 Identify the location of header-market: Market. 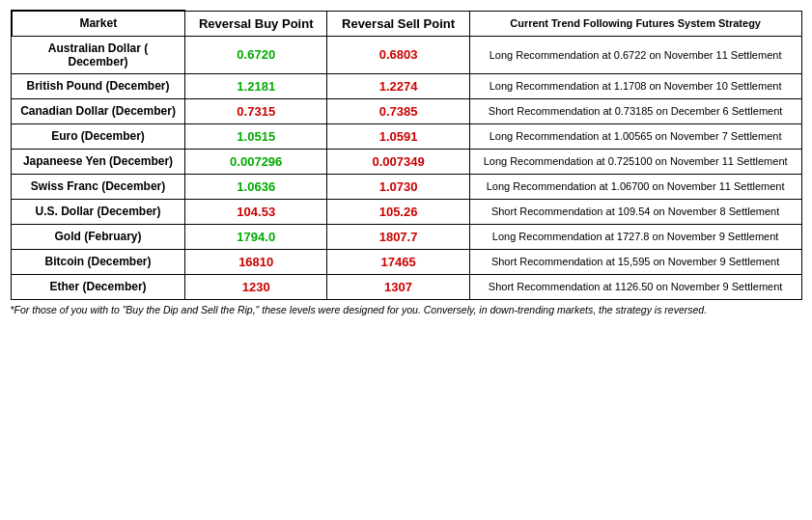
(98, 23).